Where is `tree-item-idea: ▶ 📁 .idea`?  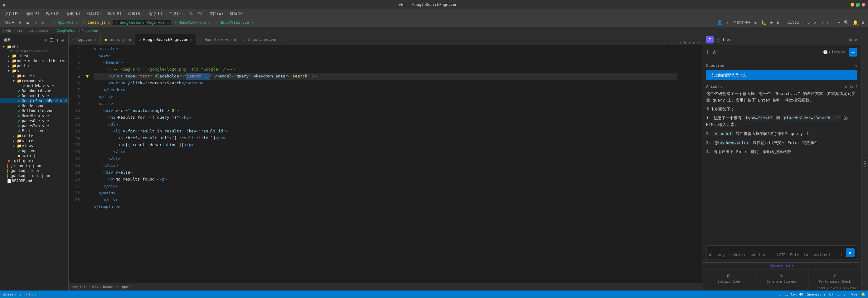
tree-item-idea: ▶ 📁 .idea is located at coordinates (34, 56).